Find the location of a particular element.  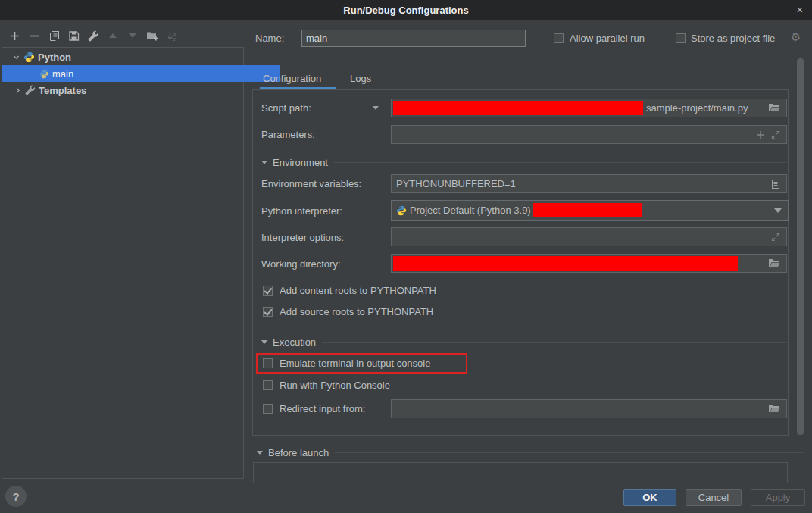

emulate-terminal-label: Emulate terminal in output console is located at coordinates (354, 364).